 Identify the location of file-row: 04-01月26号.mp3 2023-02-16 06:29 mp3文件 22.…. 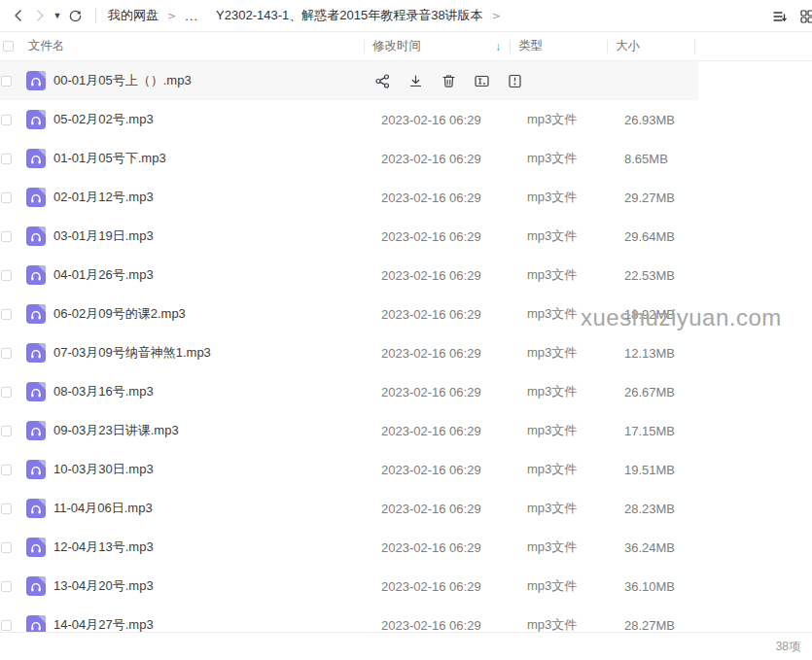
(406, 275).